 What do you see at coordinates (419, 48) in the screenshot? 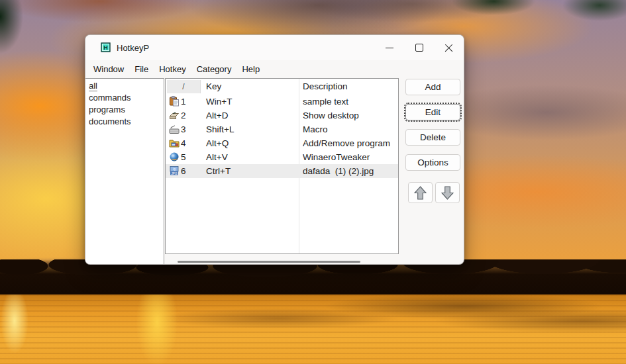
I see `maximize-icon` at bounding box center [419, 48].